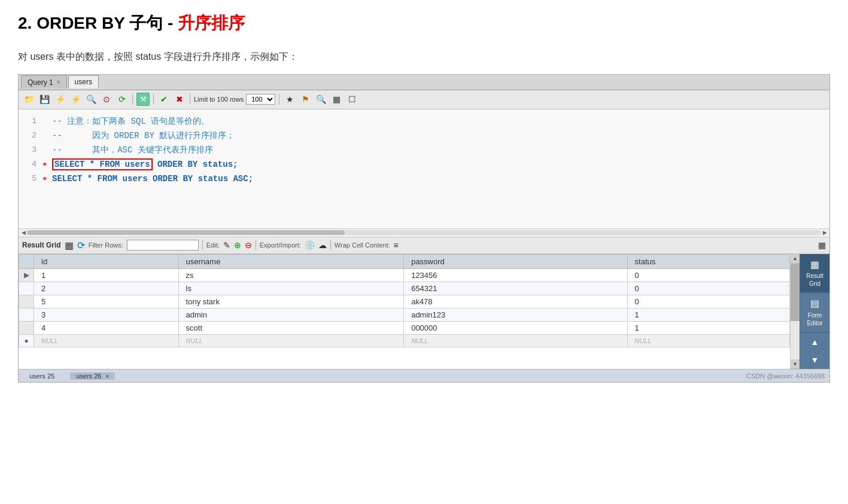 The height and width of the screenshot is (504, 848). Describe the element at coordinates (92, 376) in the screenshot. I see `status-tab-users26: users 26 ×` at that location.